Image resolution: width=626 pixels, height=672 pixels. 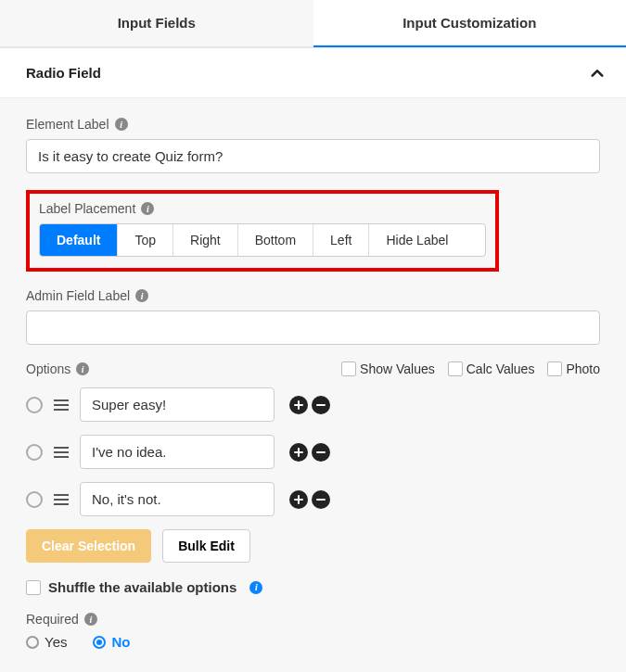 What do you see at coordinates (262, 240) in the screenshot?
I see `label-placement-group: Default Top Right Bottom Left Hide Label` at bounding box center [262, 240].